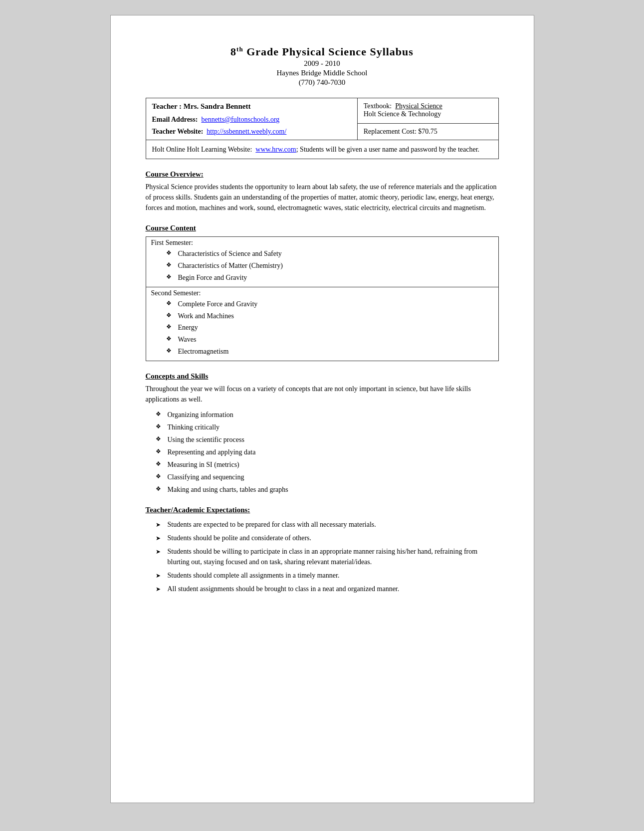 The height and width of the screenshot is (831, 644). What do you see at coordinates (378, 106) in the screenshot?
I see `textbook-label: Textbook:` at bounding box center [378, 106].